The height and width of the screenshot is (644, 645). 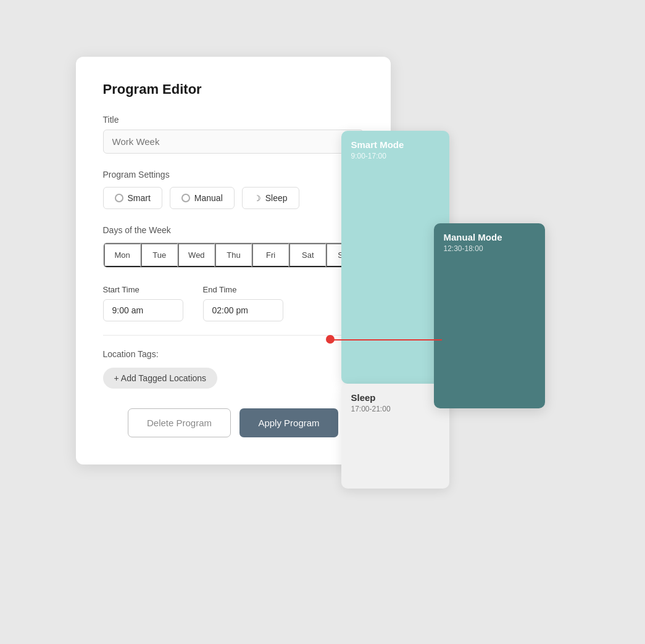 What do you see at coordinates (243, 290) in the screenshot?
I see `end-time-label: End Time` at bounding box center [243, 290].